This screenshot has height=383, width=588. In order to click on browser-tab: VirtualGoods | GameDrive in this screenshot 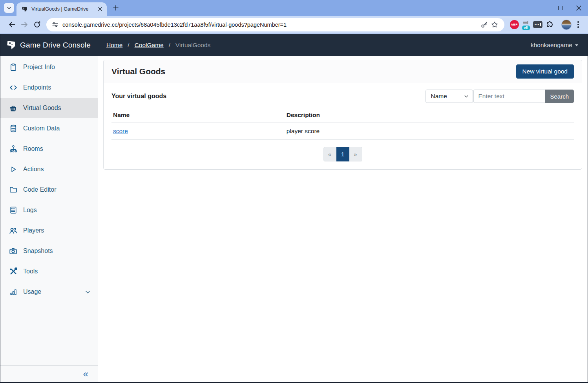, I will do `click(62, 9)`.